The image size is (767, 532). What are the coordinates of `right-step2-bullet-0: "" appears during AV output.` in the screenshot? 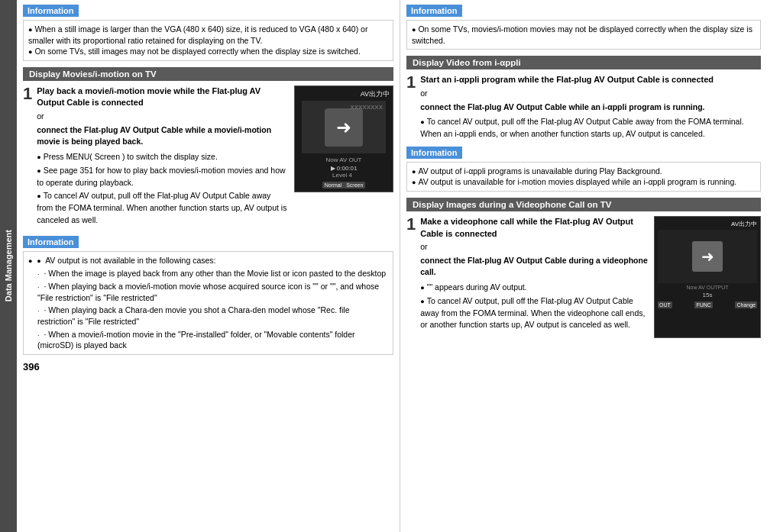 It's located at (534, 288).